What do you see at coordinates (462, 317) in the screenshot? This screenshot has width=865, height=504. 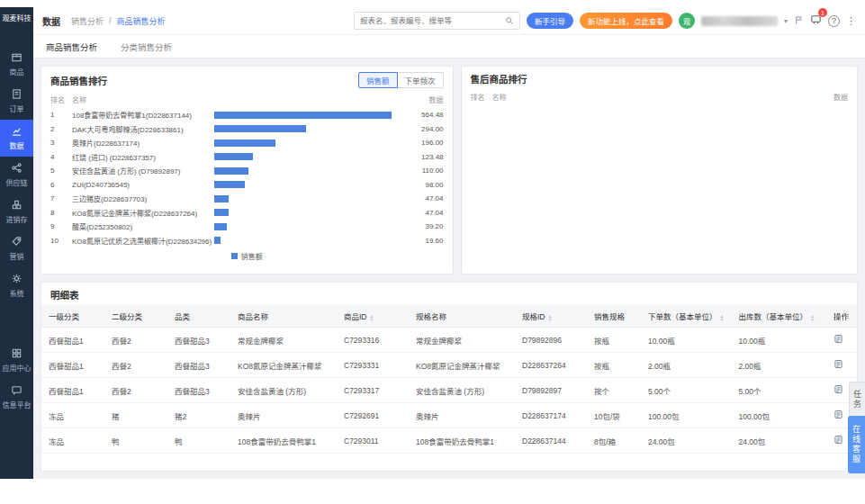 I see `col-spec-name: 规格名称` at bounding box center [462, 317].